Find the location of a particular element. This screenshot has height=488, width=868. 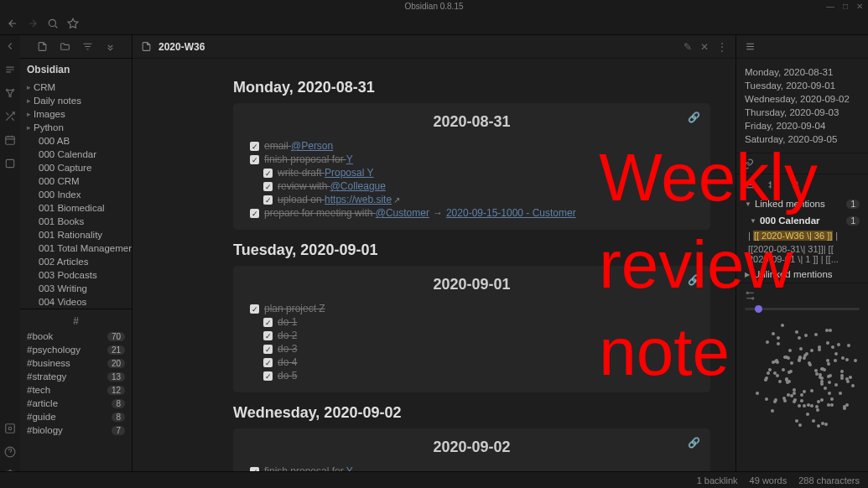

task-item: ✓prepare for meeting with @Customer→2020… is located at coordinates (471, 213).